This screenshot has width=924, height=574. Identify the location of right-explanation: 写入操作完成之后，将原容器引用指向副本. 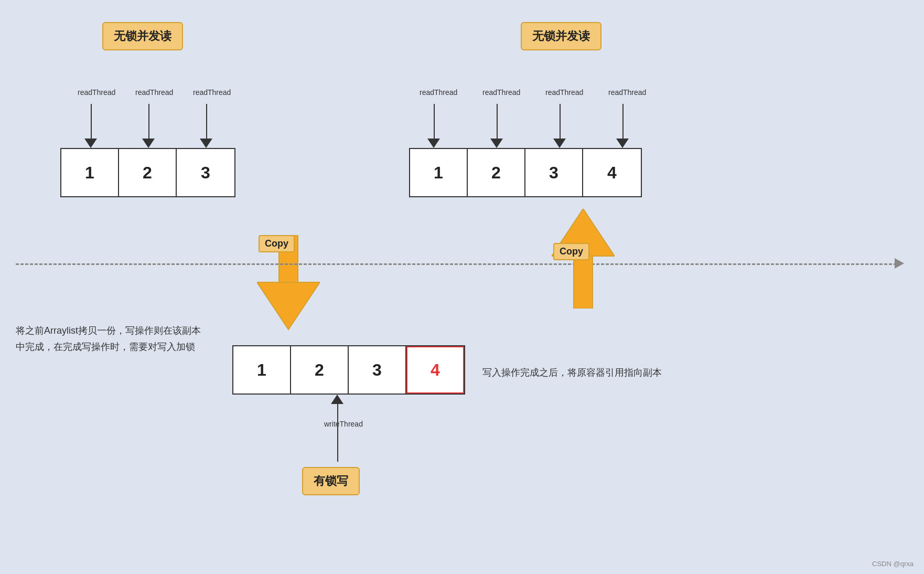
(572, 373).